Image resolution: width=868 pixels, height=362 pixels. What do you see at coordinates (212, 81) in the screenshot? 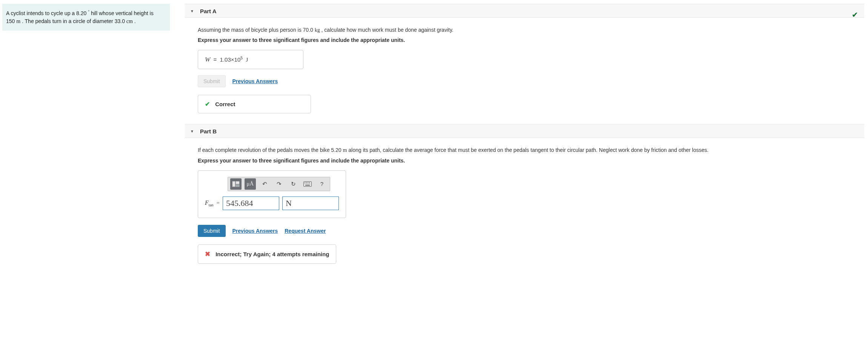
I see `submit-button-disabled: Submit` at bounding box center [212, 81].